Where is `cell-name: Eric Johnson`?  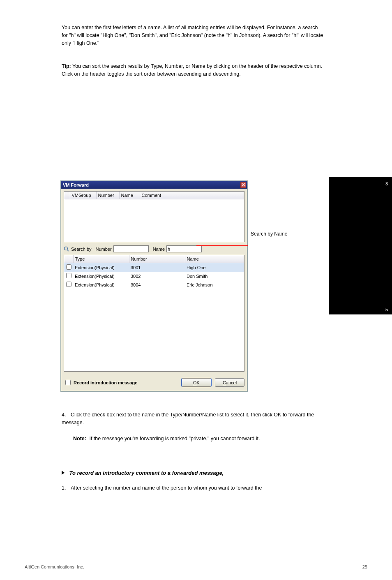
cell-name: Eric Johnson is located at coordinates (214, 284).